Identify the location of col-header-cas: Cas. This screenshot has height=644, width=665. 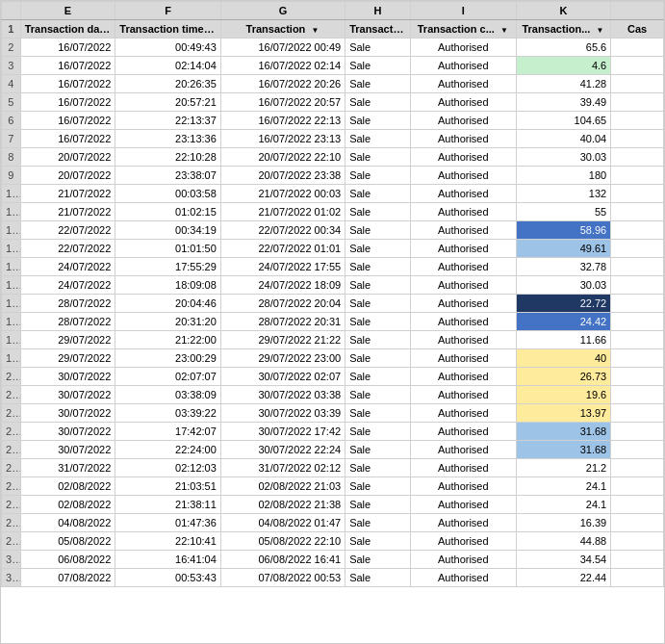
(637, 29).